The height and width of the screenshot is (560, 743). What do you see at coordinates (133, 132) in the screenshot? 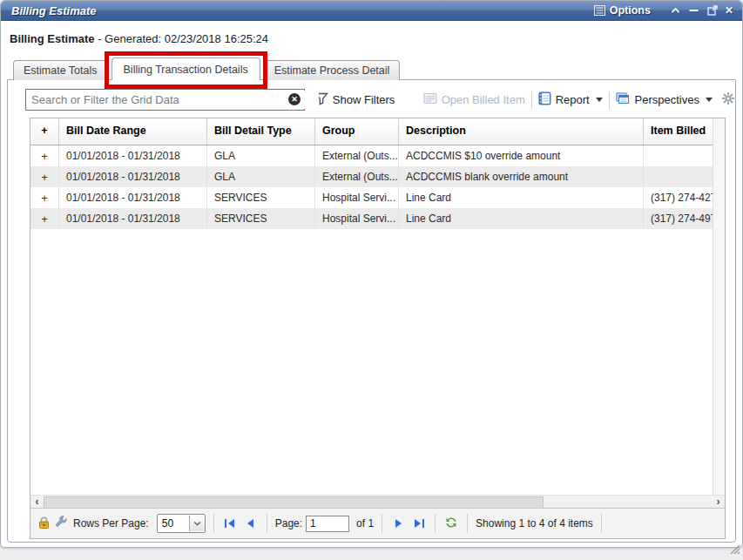
I see `column-header-bill-date-range: Bill Date Range` at bounding box center [133, 132].